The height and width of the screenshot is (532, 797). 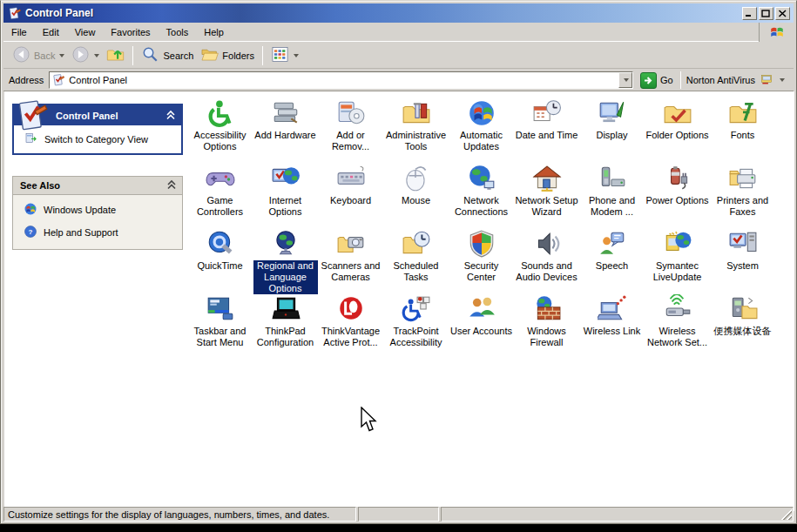 What do you see at coordinates (416, 324) in the screenshot?
I see `control-panel-item-trackpoint-accessibility: TrackPoint Accessibility` at bounding box center [416, 324].